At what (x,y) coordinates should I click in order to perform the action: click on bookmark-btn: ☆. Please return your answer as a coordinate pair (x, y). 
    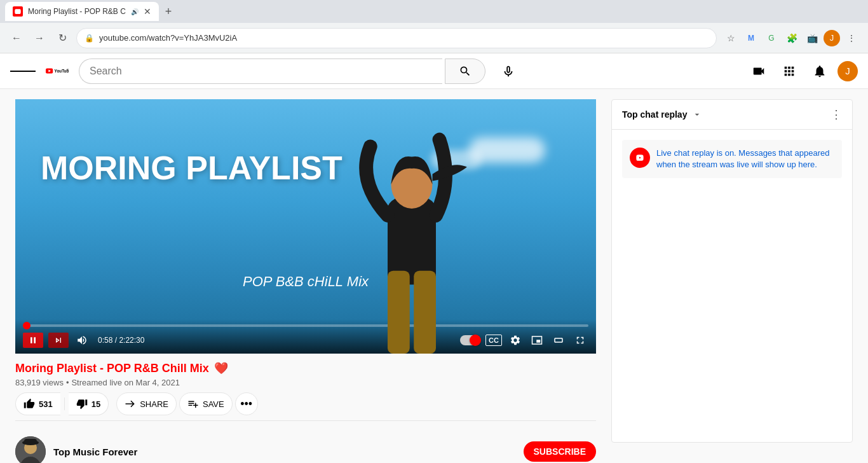
    Looking at the image, I should click on (731, 38).